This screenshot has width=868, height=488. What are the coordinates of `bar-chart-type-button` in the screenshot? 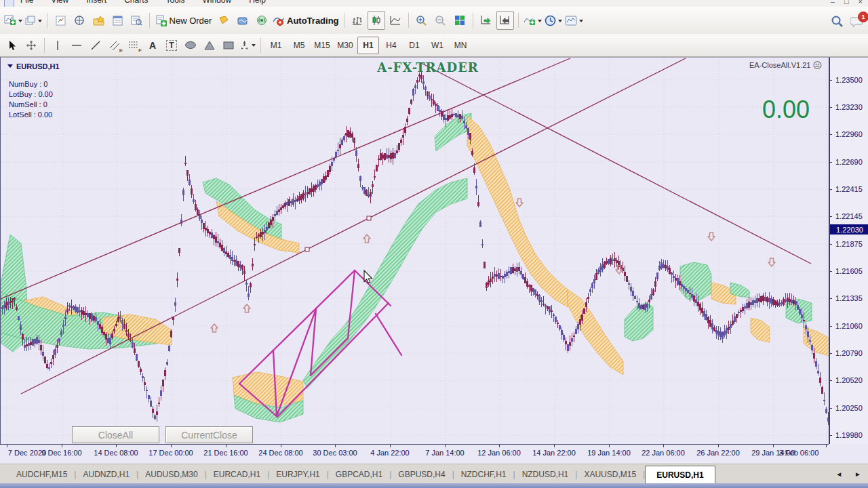 It's located at (357, 20).